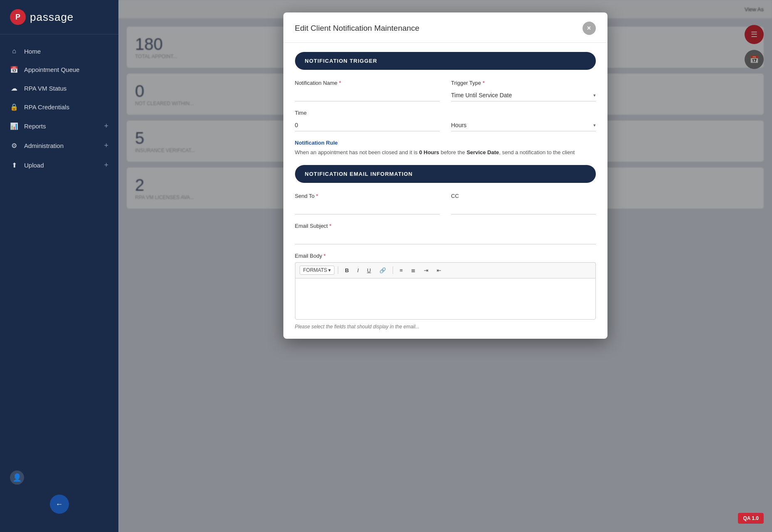 The height and width of the screenshot is (532, 772). What do you see at coordinates (61, 145) in the screenshot?
I see `administration-label: Administration` at bounding box center [61, 145].